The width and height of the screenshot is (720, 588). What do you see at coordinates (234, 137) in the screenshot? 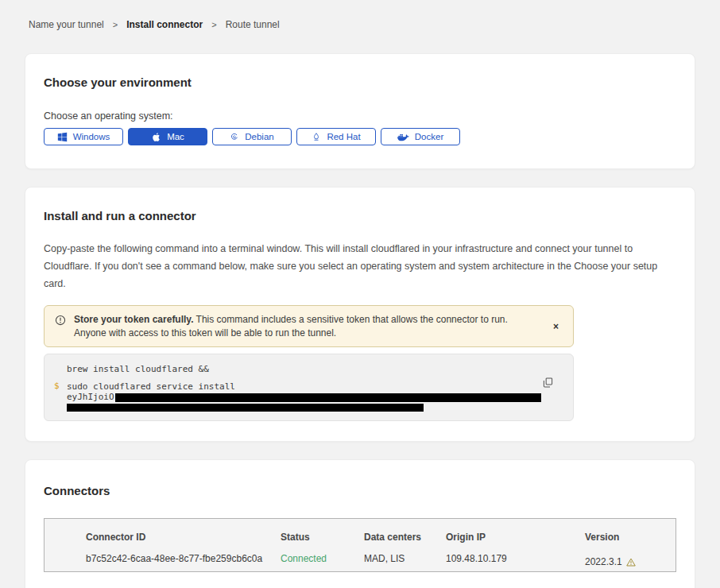
I see `debian-icon` at bounding box center [234, 137].